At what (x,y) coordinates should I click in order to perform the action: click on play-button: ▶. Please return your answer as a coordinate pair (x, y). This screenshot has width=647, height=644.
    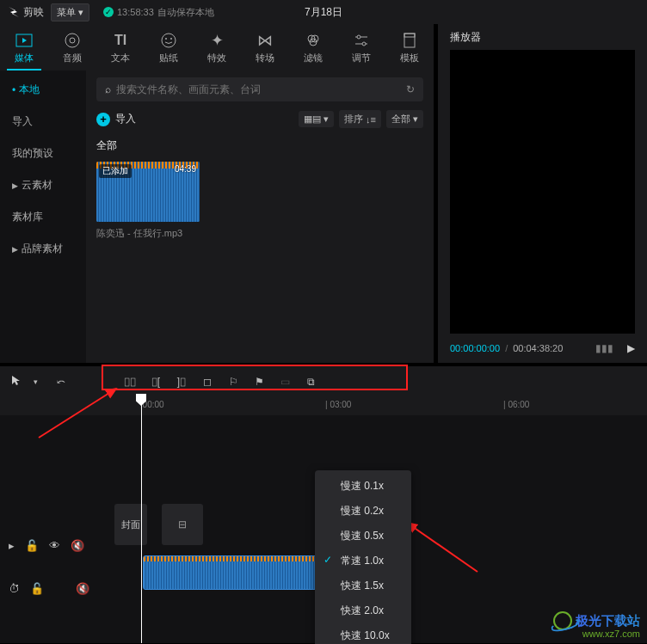
    Looking at the image, I should click on (632, 348).